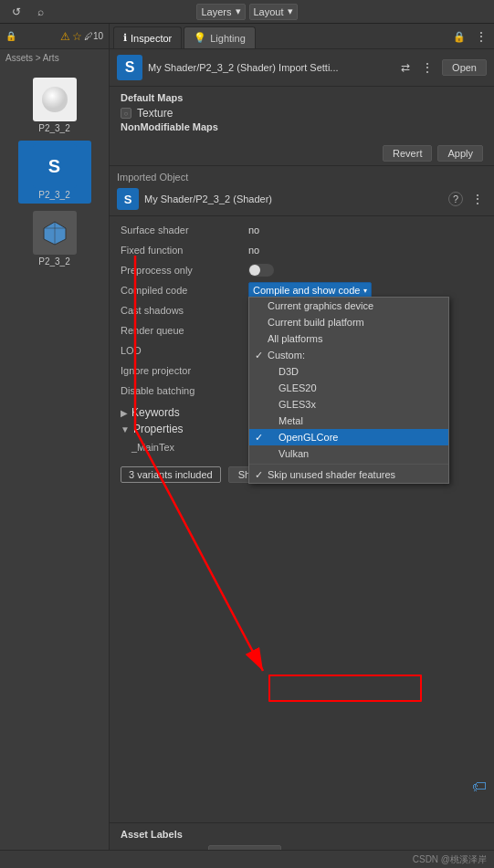 Image resolution: width=494 pixels, height=868 pixels. I want to click on compiled-code-label: Compiled code, so click(184, 290).